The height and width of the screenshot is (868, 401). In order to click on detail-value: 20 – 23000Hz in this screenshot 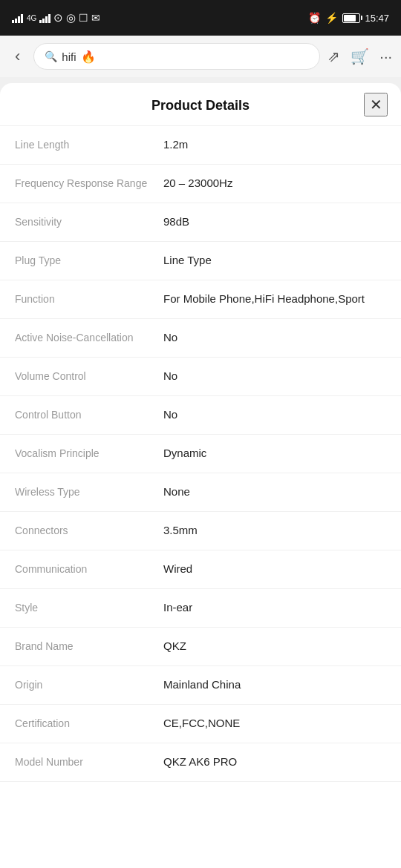, I will do `click(275, 184)`.